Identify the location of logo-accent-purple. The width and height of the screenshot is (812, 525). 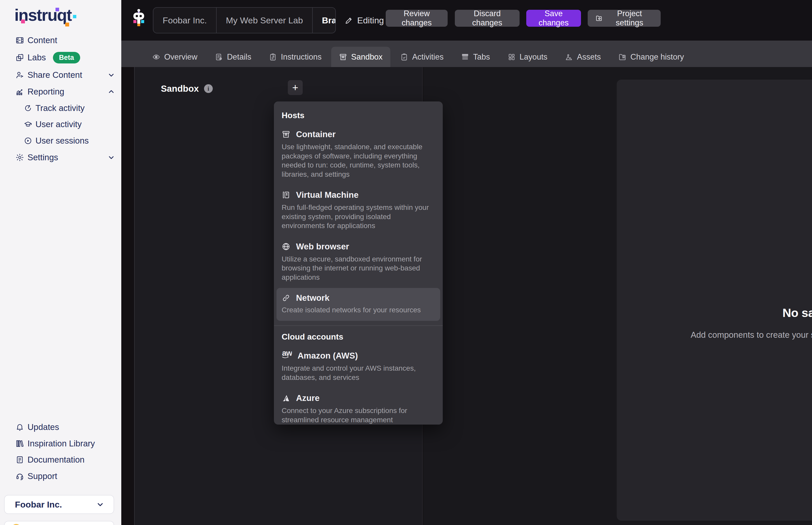
(57, 10).